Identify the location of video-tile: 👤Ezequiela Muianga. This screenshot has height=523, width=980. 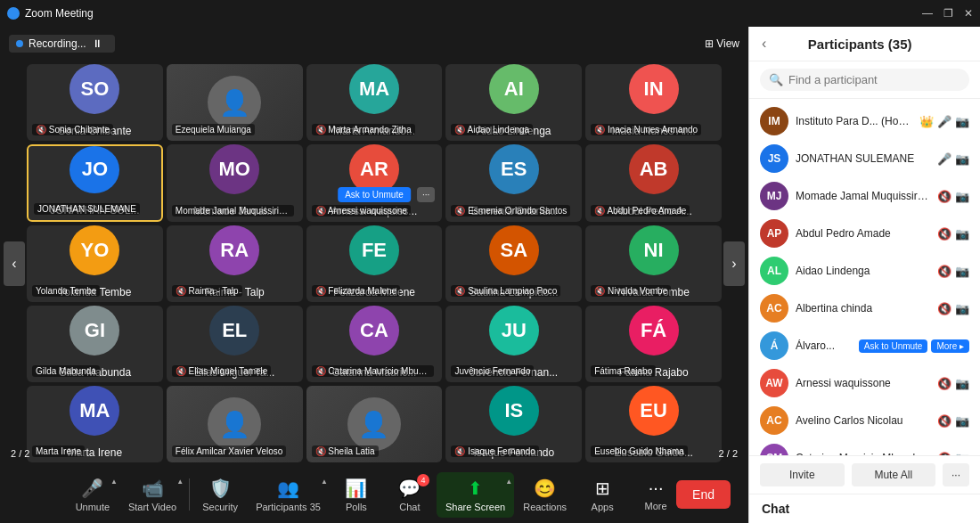
(235, 102).